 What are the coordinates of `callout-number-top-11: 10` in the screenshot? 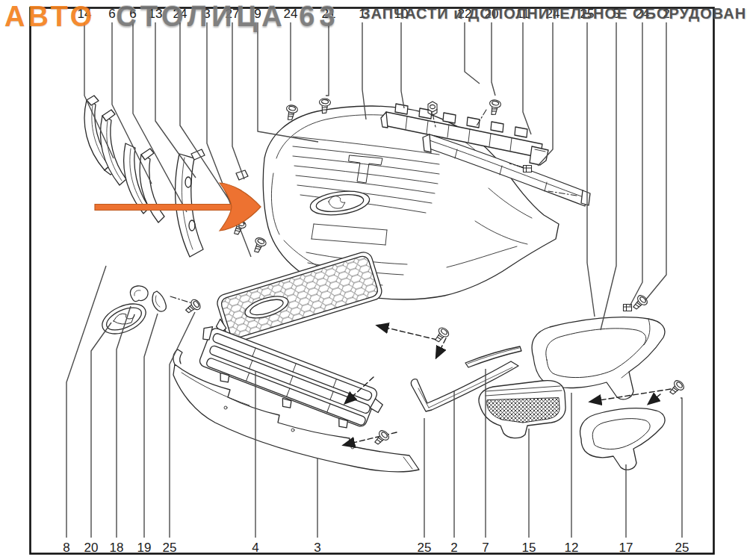 It's located at (402, 13).